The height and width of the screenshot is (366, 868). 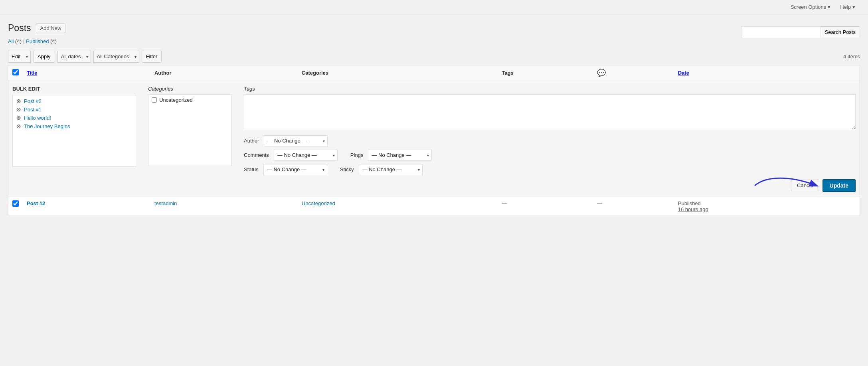 What do you see at coordinates (192, 126) in the screenshot?
I see `bulk-edit-categories-col: Categories Uncategorized` at bounding box center [192, 126].